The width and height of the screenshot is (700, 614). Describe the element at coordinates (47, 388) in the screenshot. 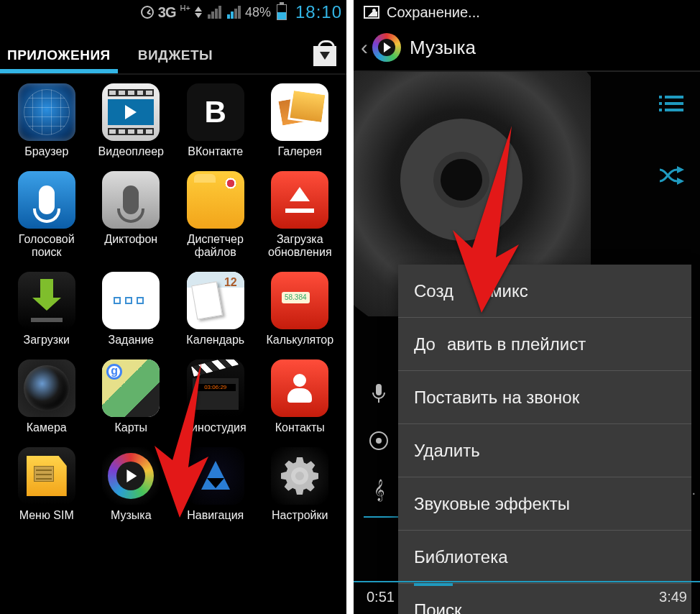

I see `camera-icon` at that location.